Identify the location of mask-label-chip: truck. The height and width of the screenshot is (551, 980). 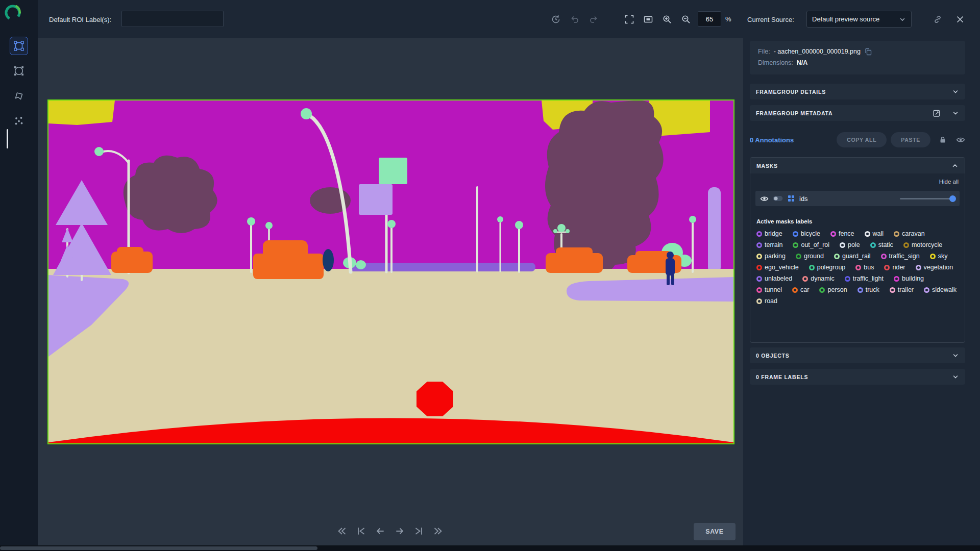
(869, 290).